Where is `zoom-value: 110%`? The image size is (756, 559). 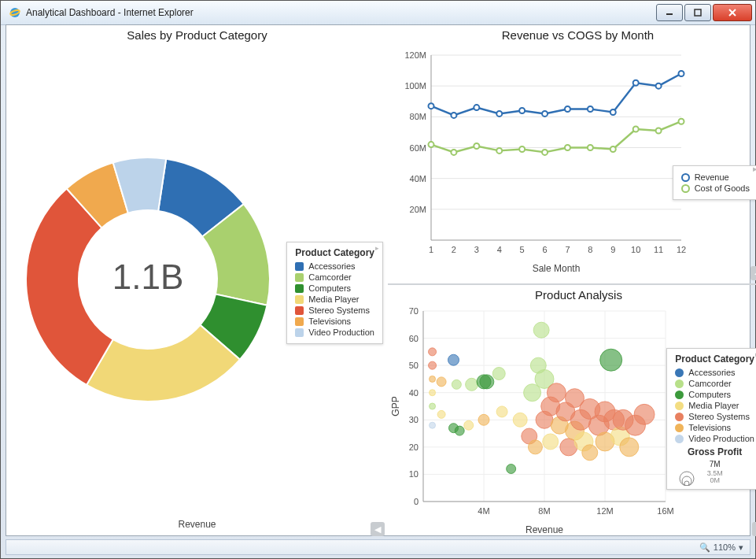
zoom-value: 110% is located at coordinates (725, 547).